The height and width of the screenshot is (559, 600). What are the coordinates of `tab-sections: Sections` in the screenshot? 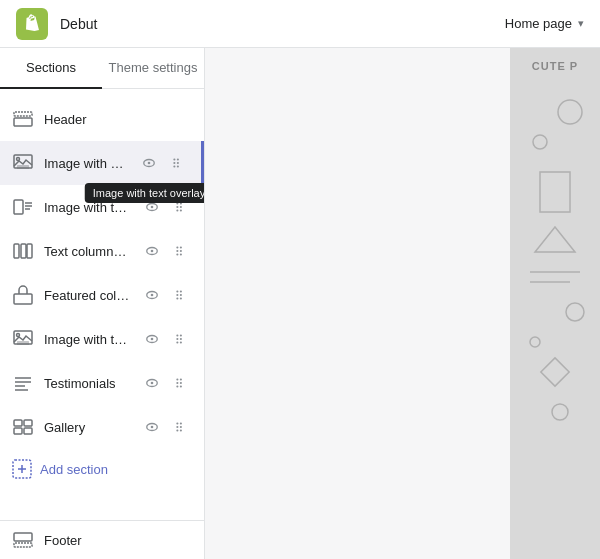 It's located at (51, 68).